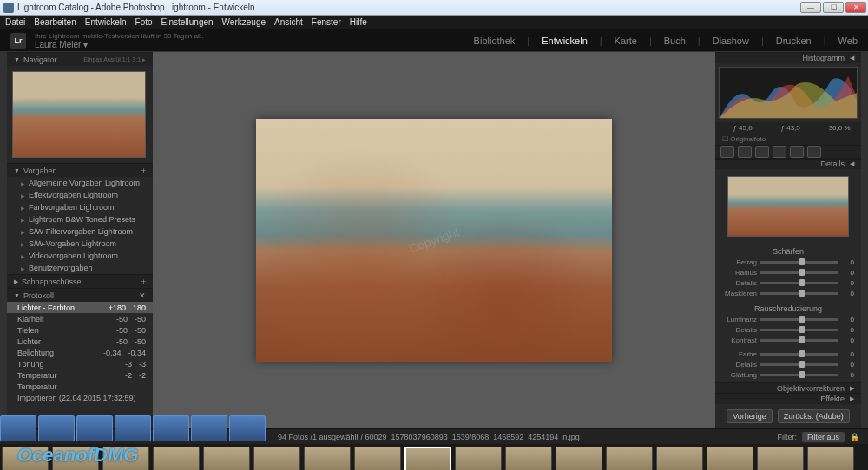 The height and width of the screenshot is (470, 868). Describe the element at coordinates (854, 437) in the screenshot. I see `filter-lock-icon: 🔒` at that location.